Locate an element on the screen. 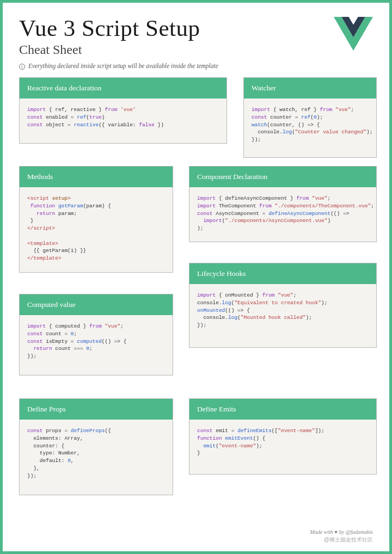 This screenshot has width=392, height=554. code-block: import { computed } from "vue"; const co… is located at coordinates (96, 342).